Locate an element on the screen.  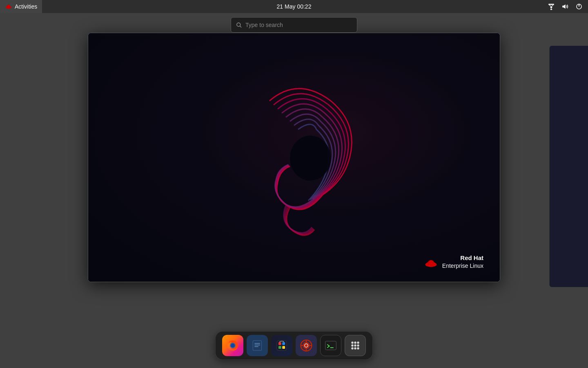
search-container is located at coordinates (294, 25).